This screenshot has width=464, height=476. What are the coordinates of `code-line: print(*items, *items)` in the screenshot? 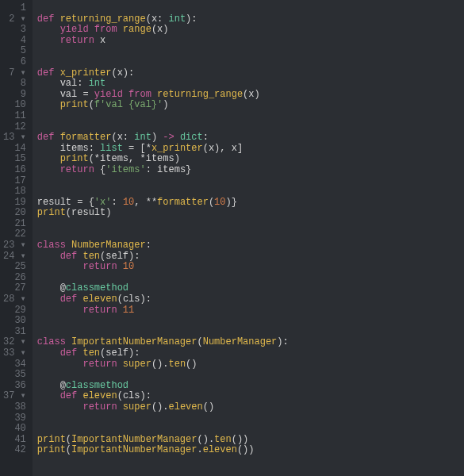 It's located at (251, 159).